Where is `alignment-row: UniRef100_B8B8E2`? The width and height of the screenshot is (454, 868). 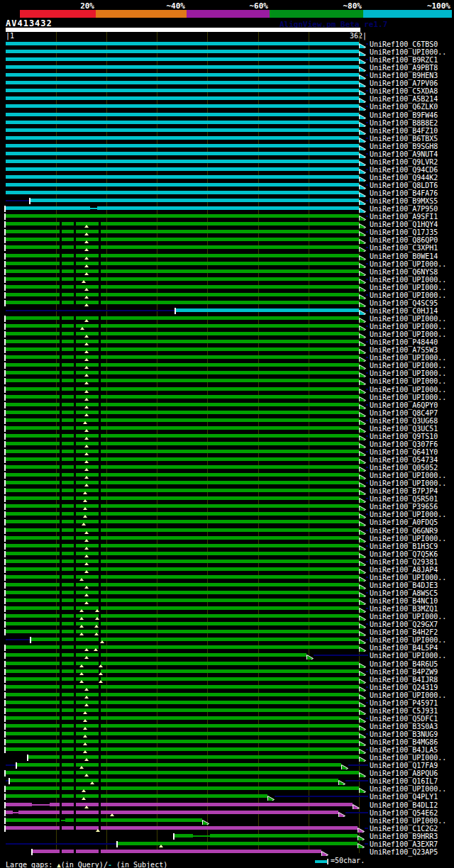
alignment-row: UniRef100_B8B8E2 is located at coordinates (227, 123).